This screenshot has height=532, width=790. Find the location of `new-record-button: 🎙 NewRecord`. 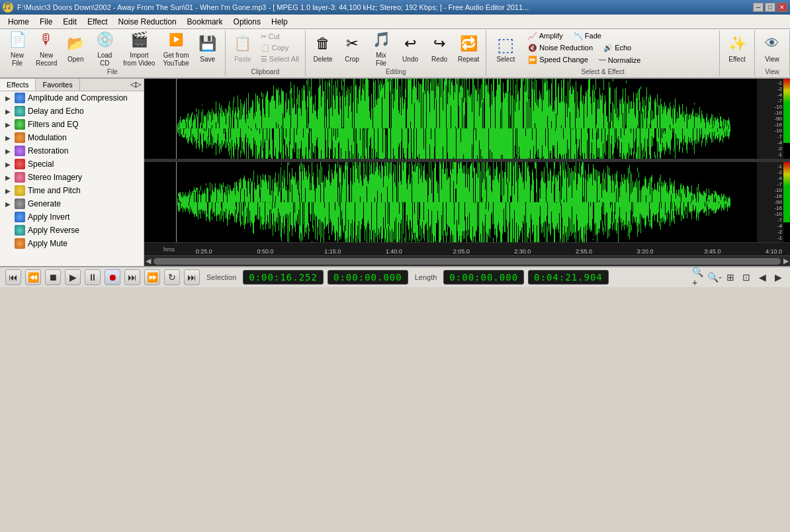

new-record-button: 🎙 NewRecord is located at coordinates (46, 48).